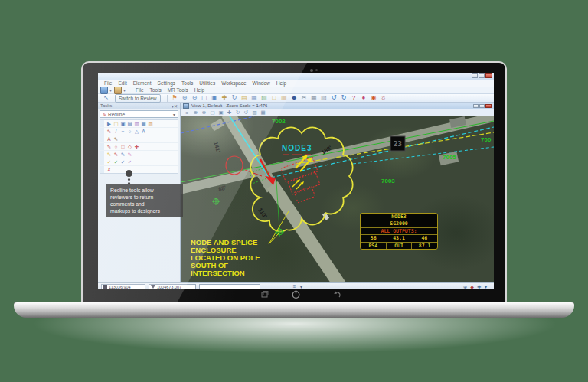 The width and height of the screenshot is (588, 382). Describe the element at coordinates (220, 113) in the screenshot. I see `view-fit-icon: ▣` at that location.